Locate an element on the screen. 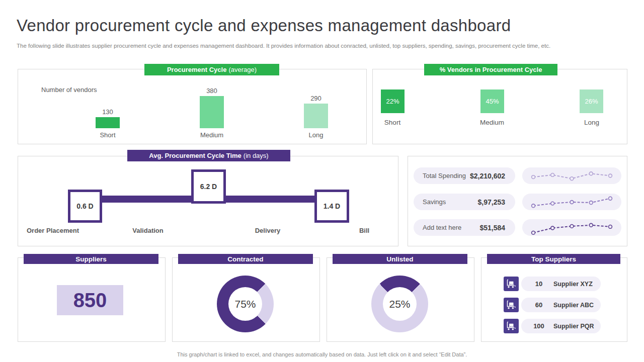 This screenshot has width=644, height=362. vendor-pct-header: % Vendors in Procurement Cycle is located at coordinates (491, 69).